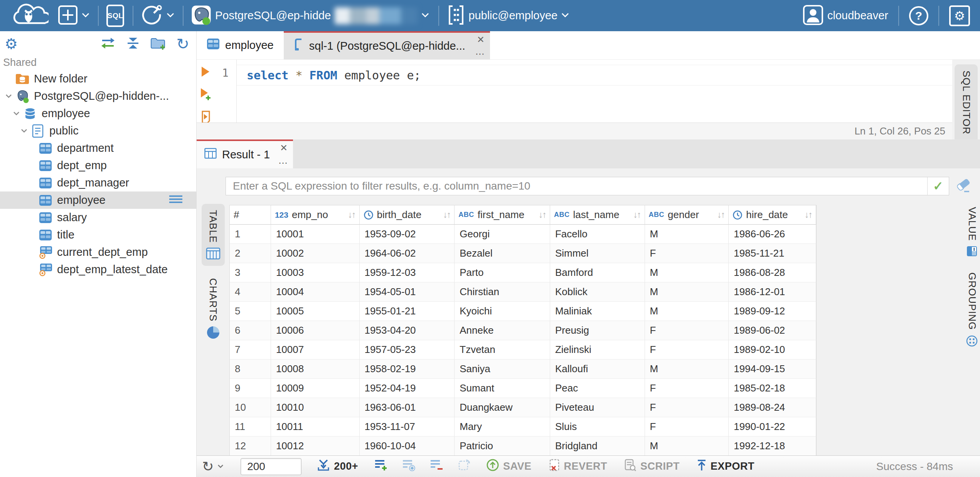  What do you see at coordinates (16, 113) in the screenshot?
I see `chevron-down-icon` at bounding box center [16, 113].